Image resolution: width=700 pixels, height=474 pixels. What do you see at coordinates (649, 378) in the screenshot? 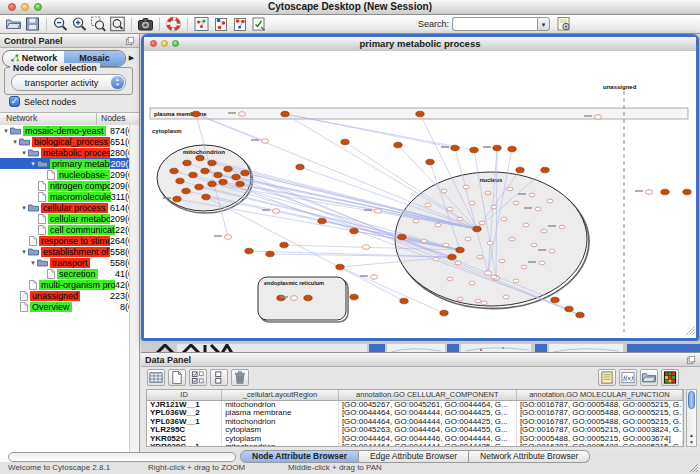
I see `import-attributes-icon` at bounding box center [649, 378].